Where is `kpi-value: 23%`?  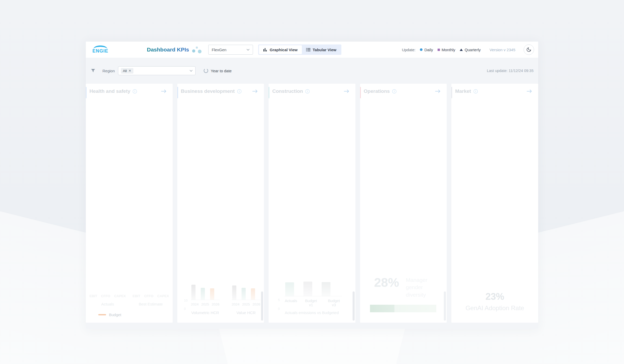
kpi-value: 23% is located at coordinates (495, 297).